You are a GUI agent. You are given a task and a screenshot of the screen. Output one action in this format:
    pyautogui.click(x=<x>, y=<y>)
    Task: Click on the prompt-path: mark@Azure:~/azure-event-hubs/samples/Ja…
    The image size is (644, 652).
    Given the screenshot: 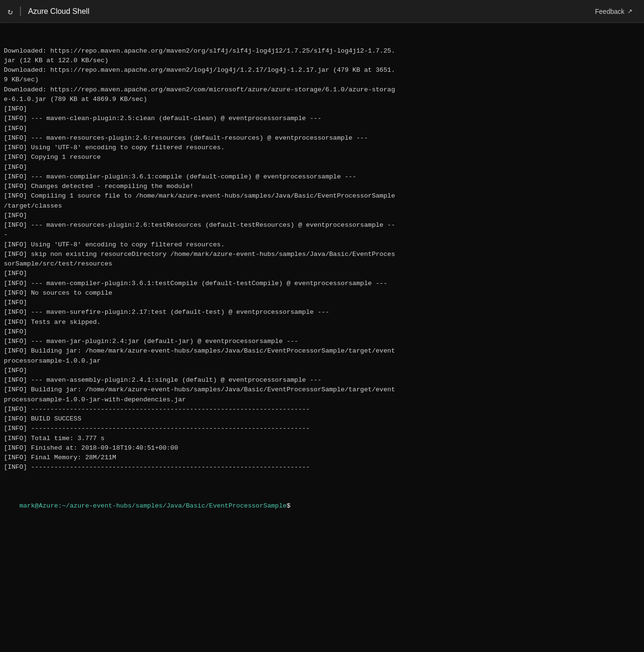 What is the action you would take?
    pyautogui.click(x=153, y=506)
    